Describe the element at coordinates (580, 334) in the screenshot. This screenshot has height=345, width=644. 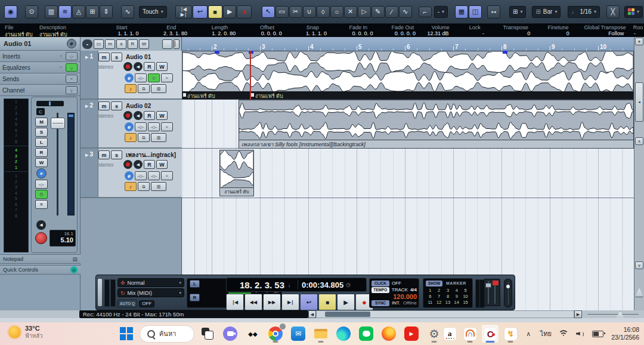
I see `volume-button` at that location.